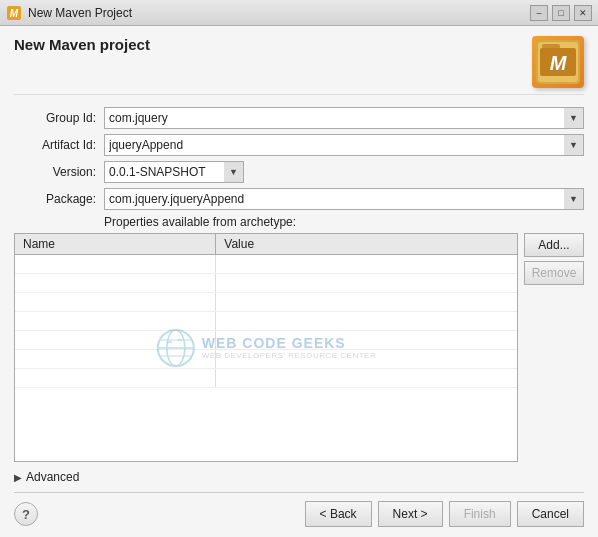 The height and width of the screenshot is (537, 598). I want to click on help-button: ?, so click(26, 514).